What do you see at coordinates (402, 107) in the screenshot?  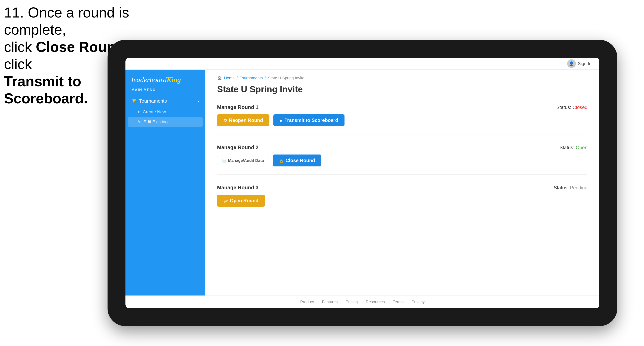 I see `round-1-header: Manage Round 1 Status: Closed` at bounding box center [402, 107].